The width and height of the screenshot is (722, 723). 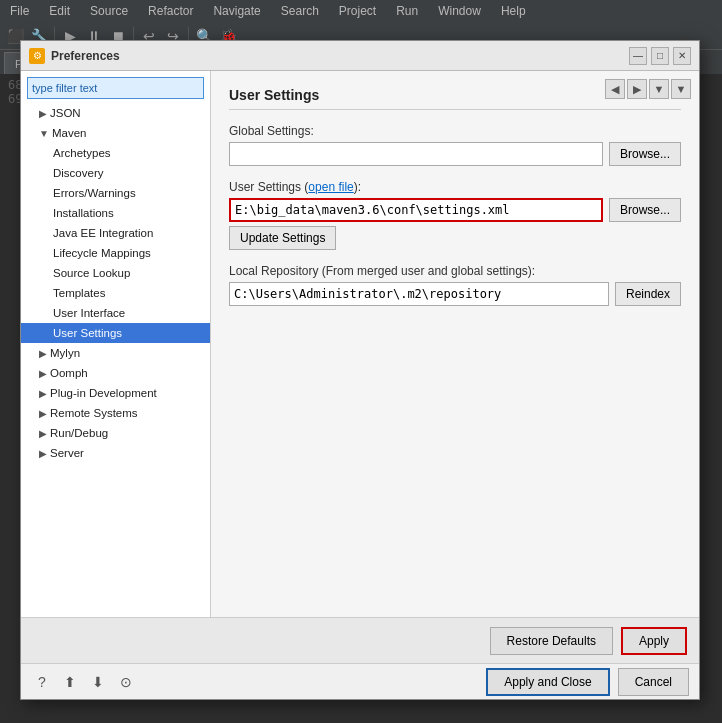 What do you see at coordinates (116, 88) in the screenshot?
I see `tree-search-input: type filter text` at bounding box center [116, 88].